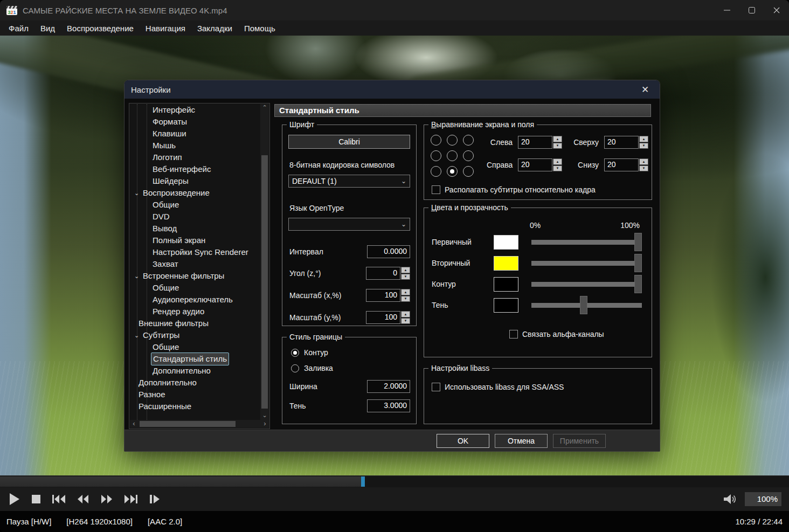 Image resolution: width=789 pixels, height=532 pixels. I want to click on menu-item: Файл, so click(18, 28).